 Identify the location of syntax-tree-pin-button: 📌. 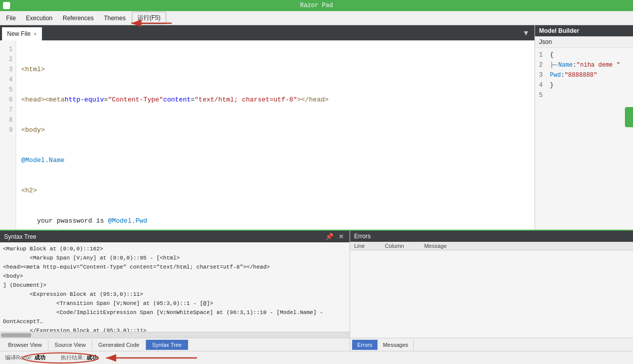
(329, 236).